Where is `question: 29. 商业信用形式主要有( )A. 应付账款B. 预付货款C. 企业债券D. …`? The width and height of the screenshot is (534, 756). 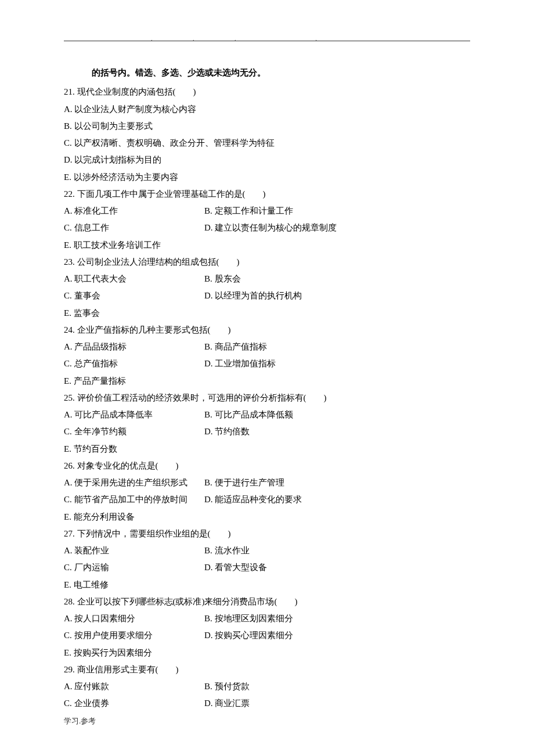 question: 29. 商业信用形式主要有( )A. 应付账款B. 预付货款C. 企业债券D. … is located at coordinates (267, 687).